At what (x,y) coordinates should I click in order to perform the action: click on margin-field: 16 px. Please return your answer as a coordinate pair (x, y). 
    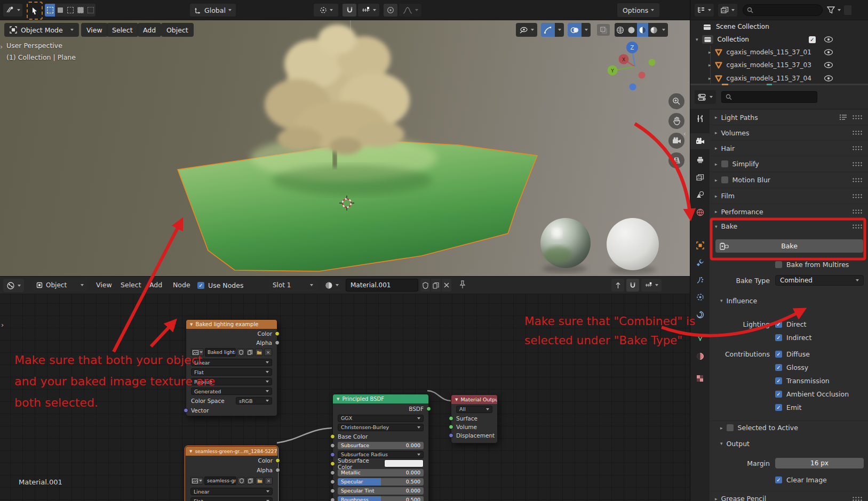
    Looking at the image, I should click on (819, 463).